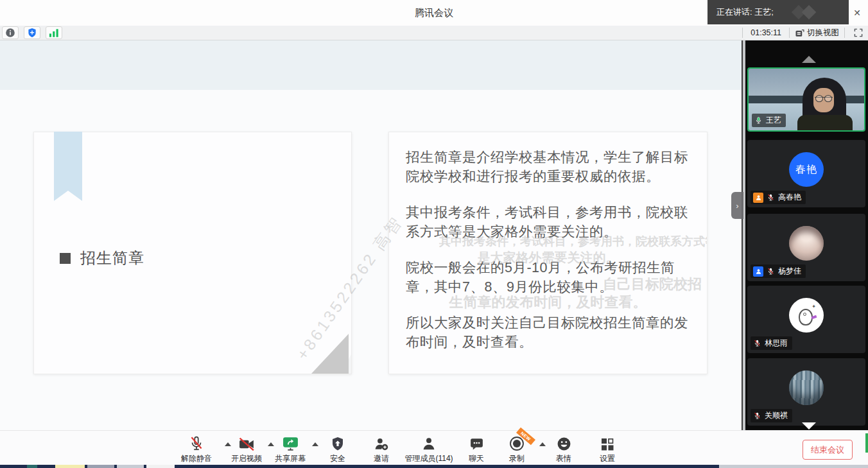 Image resolution: width=868 pixels, height=468 pixels. I want to click on speaking-toast-text: 正在讲话: 王艺;, so click(745, 12).